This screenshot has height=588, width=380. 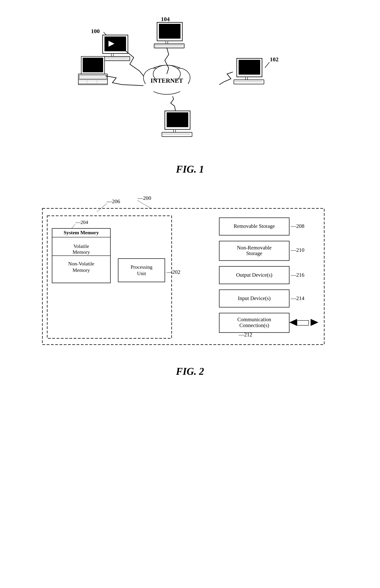 I want to click on svg-text: 102, so click(x=274, y=59).